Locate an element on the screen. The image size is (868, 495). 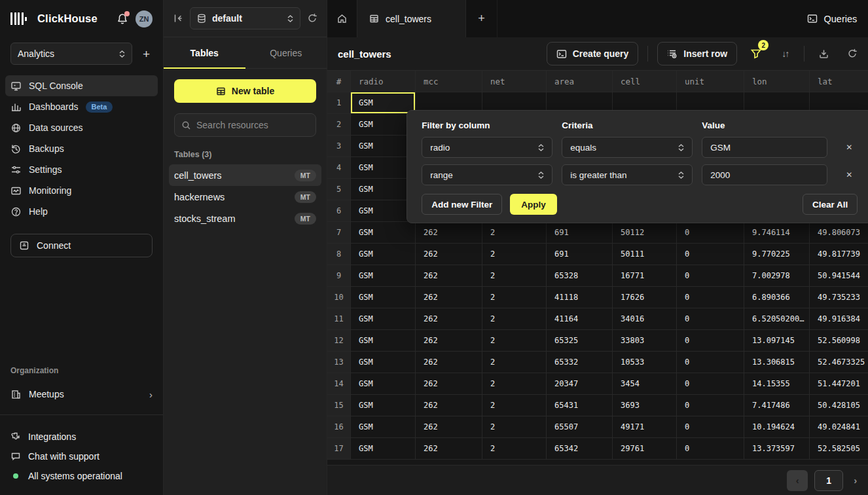
filter-value-input-2: 2000 is located at coordinates (765, 175).